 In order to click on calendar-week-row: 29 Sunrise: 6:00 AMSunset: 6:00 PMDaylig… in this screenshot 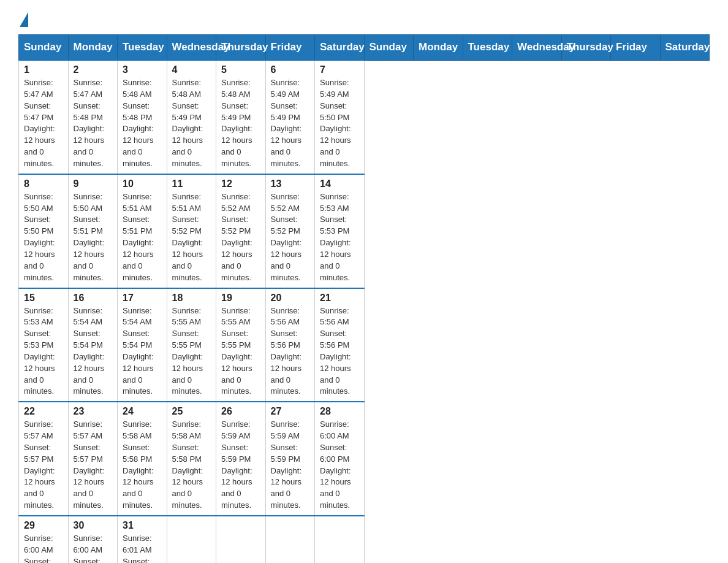, I will do `click(364, 540)`.